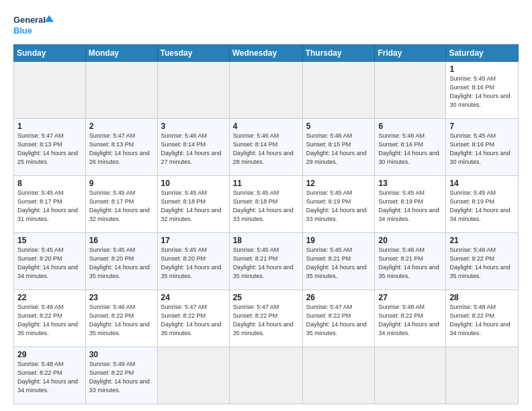  What do you see at coordinates (193, 240) in the screenshot?
I see `day-number: 17` at bounding box center [193, 240].